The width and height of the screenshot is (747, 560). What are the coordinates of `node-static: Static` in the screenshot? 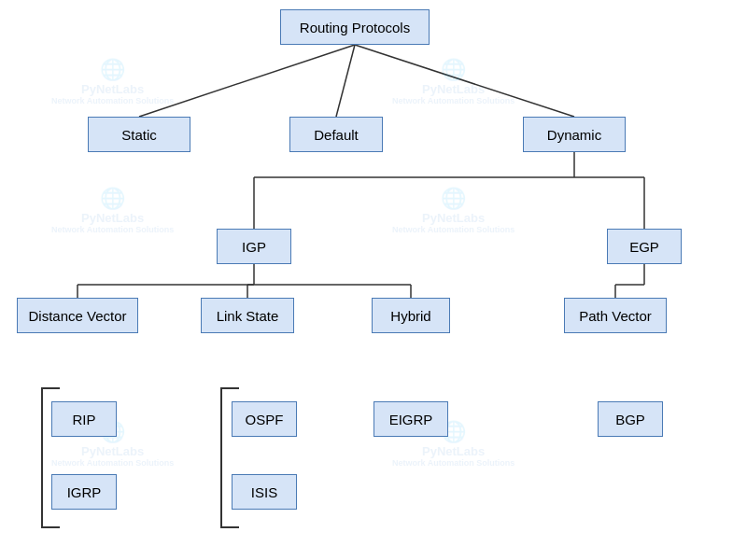 It's located at (139, 134).